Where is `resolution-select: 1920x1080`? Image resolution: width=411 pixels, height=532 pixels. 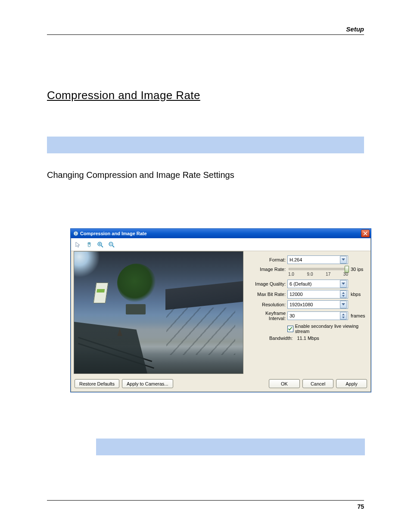 resolution-select: 1920x1080 is located at coordinates (318, 305).